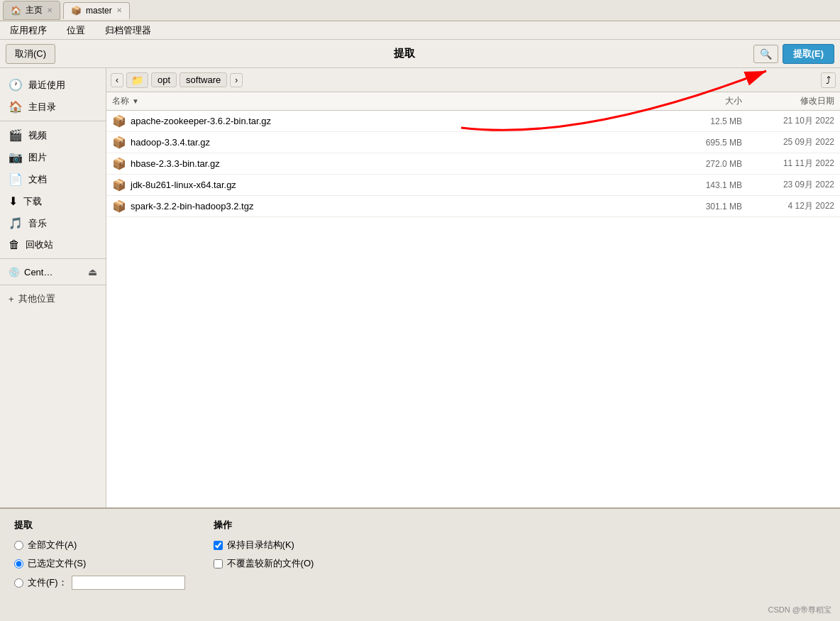 The image size is (840, 621). I want to click on video-icon: 🎬, so click(16, 135).